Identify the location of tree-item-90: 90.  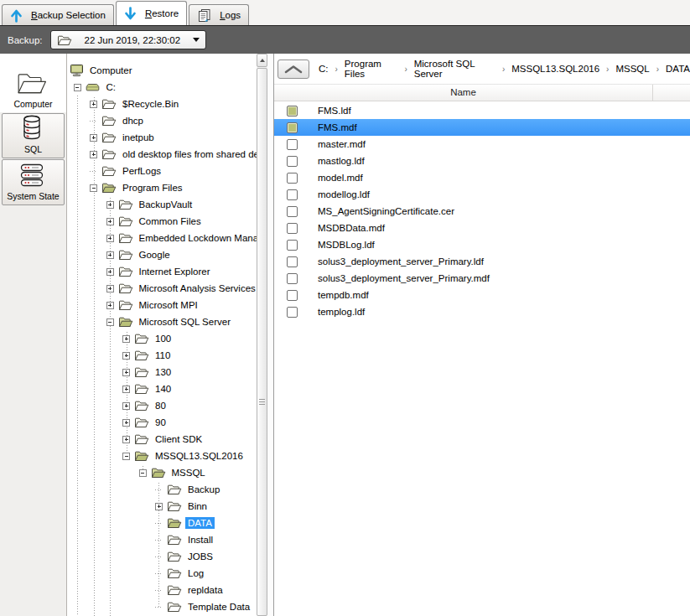
(162, 422).